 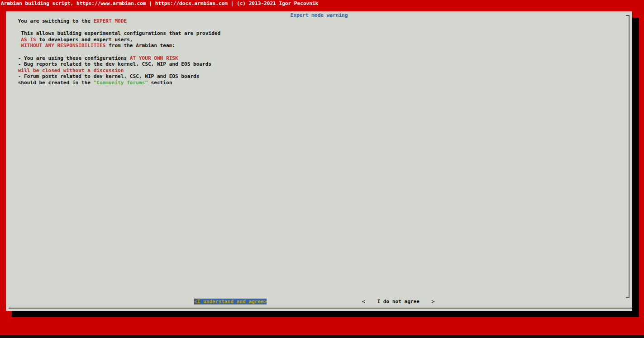 What do you see at coordinates (54, 21) in the screenshot?
I see `text-segment: You are switching to the` at bounding box center [54, 21].